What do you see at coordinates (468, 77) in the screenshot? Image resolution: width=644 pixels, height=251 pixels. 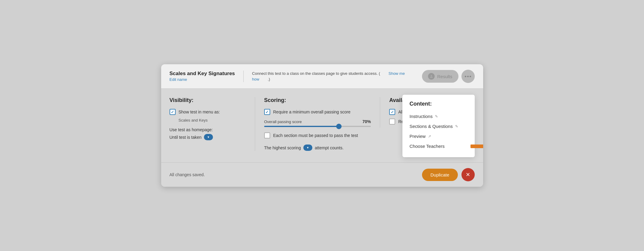 I see `dot2` at bounding box center [468, 77].